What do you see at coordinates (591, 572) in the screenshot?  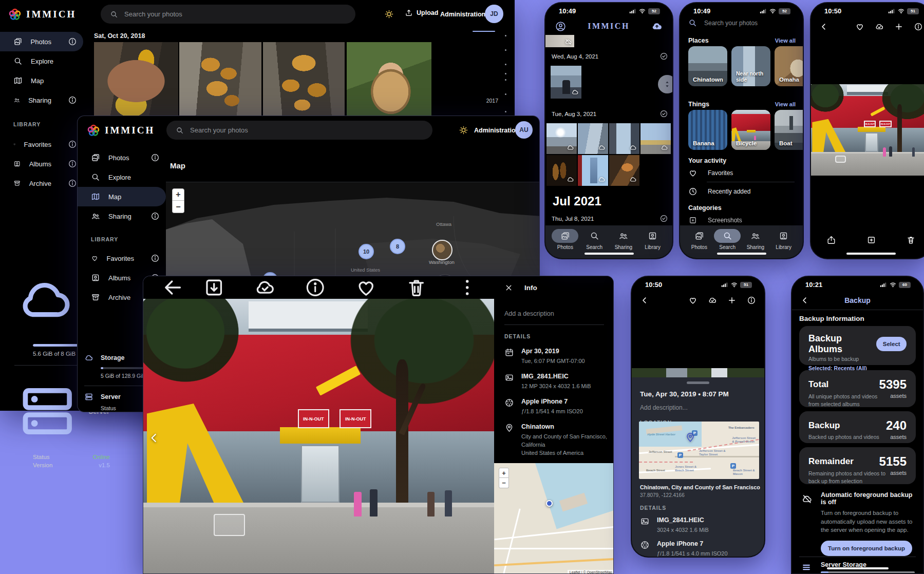 I see `map-attribution: Leaflet | © OpenStreetMap` at bounding box center [591, 572].